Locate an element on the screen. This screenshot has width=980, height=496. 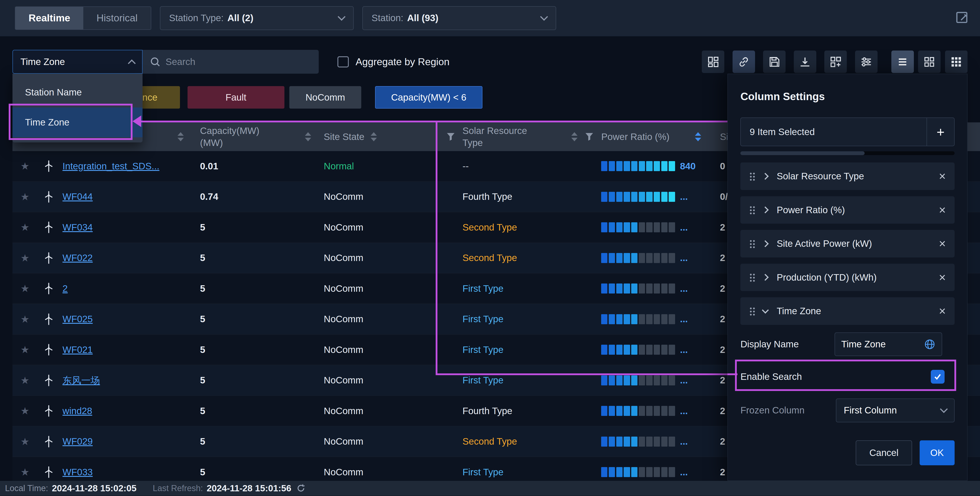
station-link: WF034 is located at coordinates (130, 227).